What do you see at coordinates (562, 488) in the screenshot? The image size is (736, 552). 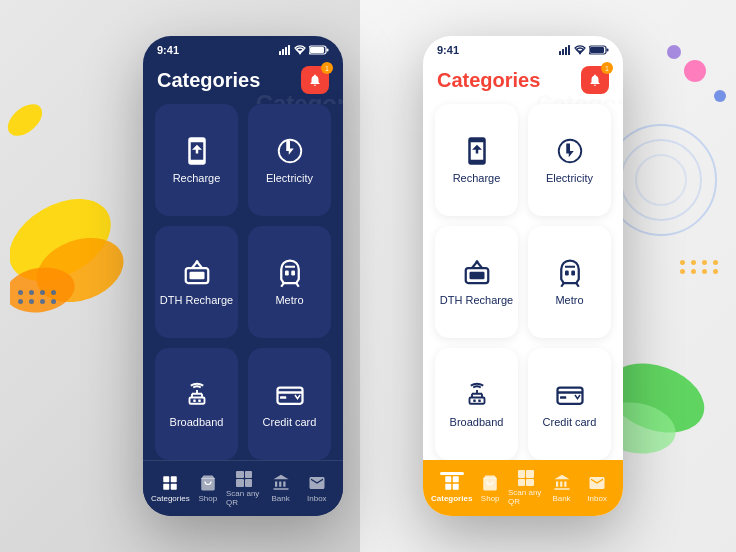 I see `nav-bank-light: Bank` at bounding box center [562, 488].